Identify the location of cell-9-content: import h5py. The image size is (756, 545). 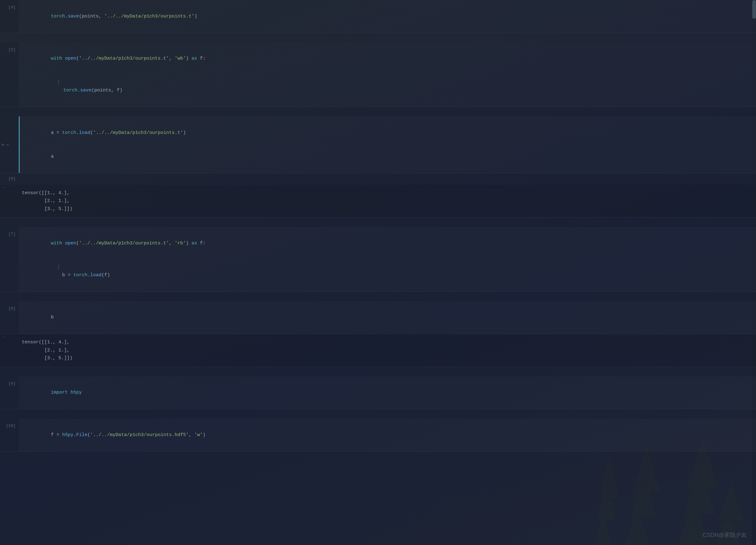
(387, 393).